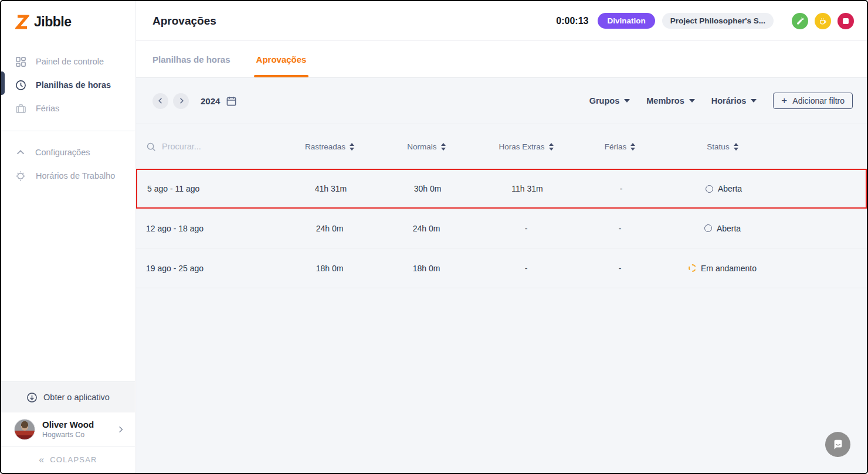 The width and height of the screenshot is (868, 474). I want to click on add-filter-button: + Adicionar filtro, so click(813, 101).